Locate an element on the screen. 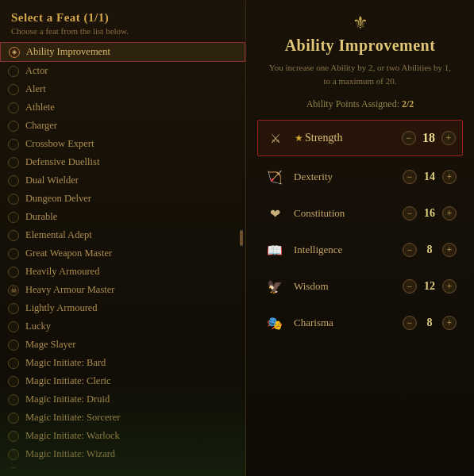 The image size is (474, 476). constitution-minus-button: − is located at coordinates (410, 213).